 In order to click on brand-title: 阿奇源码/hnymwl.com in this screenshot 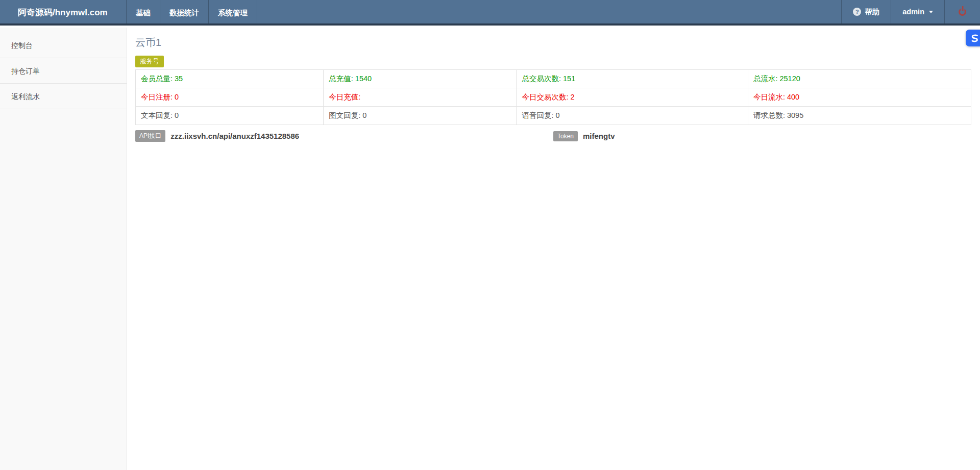, I will do `click(63, 12)`.